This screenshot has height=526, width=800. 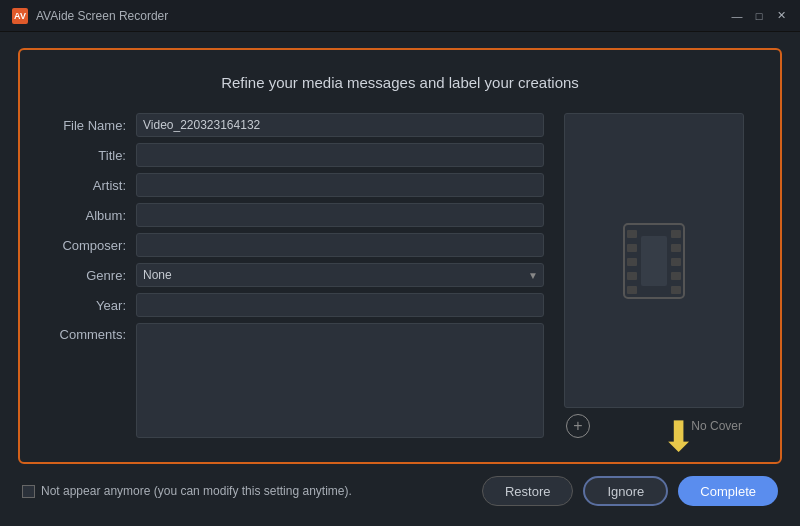 What do you see at coordinates (626, 491) in the screenshot?
I see `ignore-button: Ignore` at bounding box center [626, 491].